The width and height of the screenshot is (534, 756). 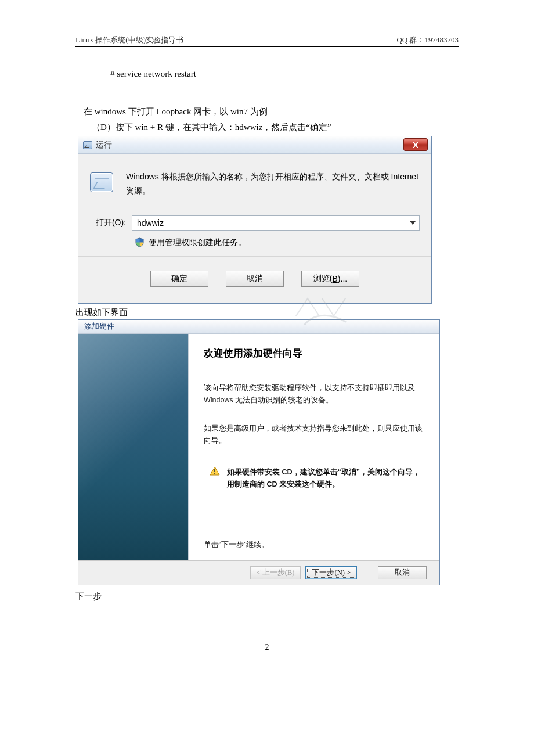 What do you see at coordinates (259, 327) in the screenshot?
I see `wizard-titlebar: 添加硬件` at bounding box center [259, 327].